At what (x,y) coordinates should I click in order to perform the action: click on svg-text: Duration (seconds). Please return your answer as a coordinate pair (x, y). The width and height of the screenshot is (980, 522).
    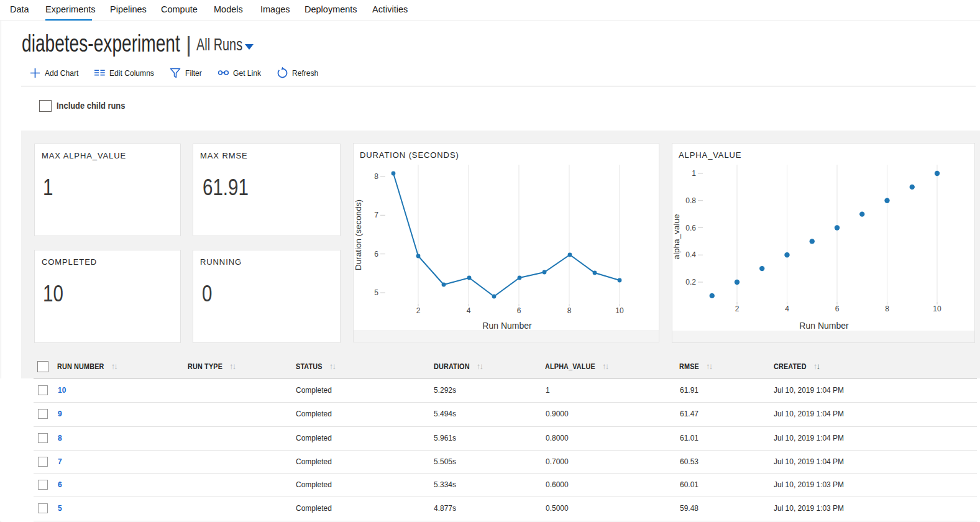
    Looking at the image, I should click on (358, 235).